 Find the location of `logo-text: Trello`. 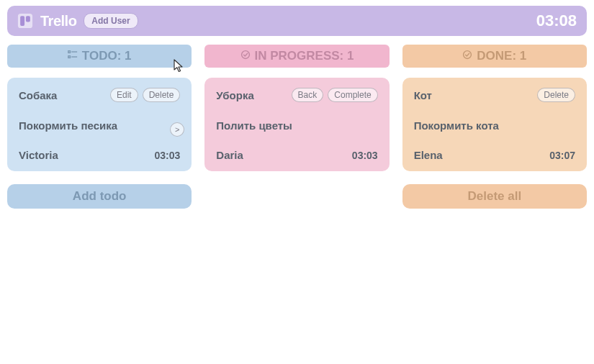

logo-text: Trello is located at coordinates (58, 22).